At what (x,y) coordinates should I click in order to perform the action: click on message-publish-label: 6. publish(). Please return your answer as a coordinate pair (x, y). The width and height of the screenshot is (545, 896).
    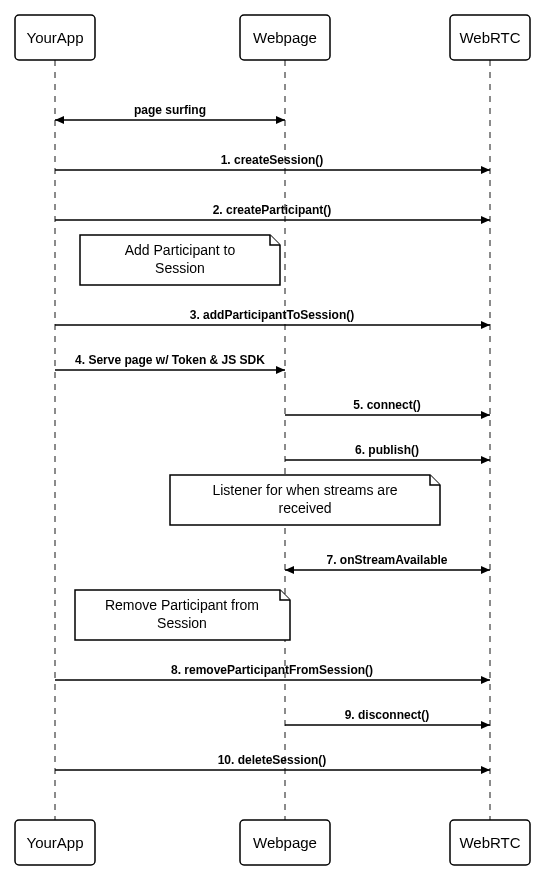
    Looking at the image, I should click on (387, 450).